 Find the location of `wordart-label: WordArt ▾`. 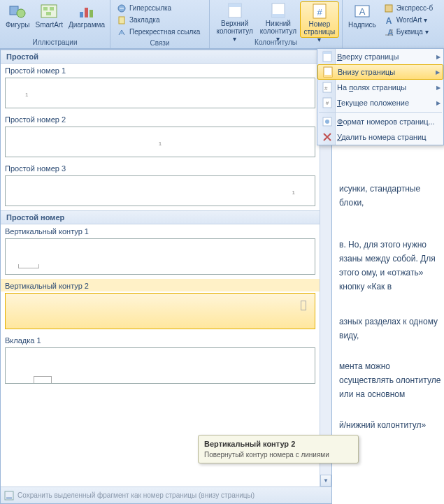

wordart-label: WordArt ▾ is located at coordinates (412, 20).